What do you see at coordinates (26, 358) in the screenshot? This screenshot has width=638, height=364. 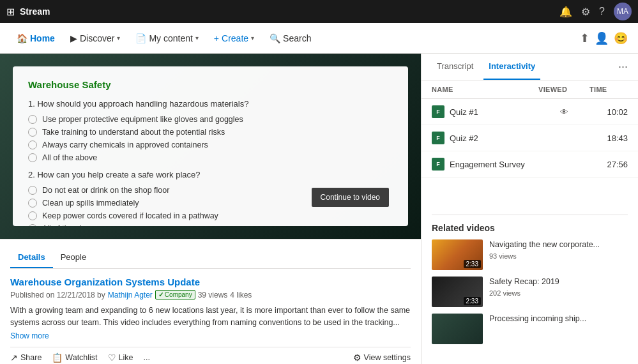 I see `share-button: ↗ Share` at bounding box center [26, 358].